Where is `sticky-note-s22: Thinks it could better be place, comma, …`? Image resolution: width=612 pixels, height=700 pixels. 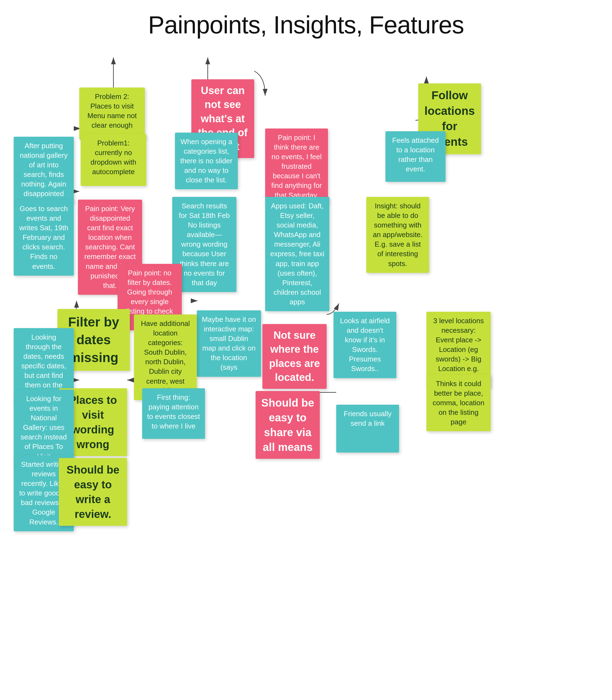
sticky-note-s22: Thinks it could better be place, comma, … is located at coordinates (459, 403).